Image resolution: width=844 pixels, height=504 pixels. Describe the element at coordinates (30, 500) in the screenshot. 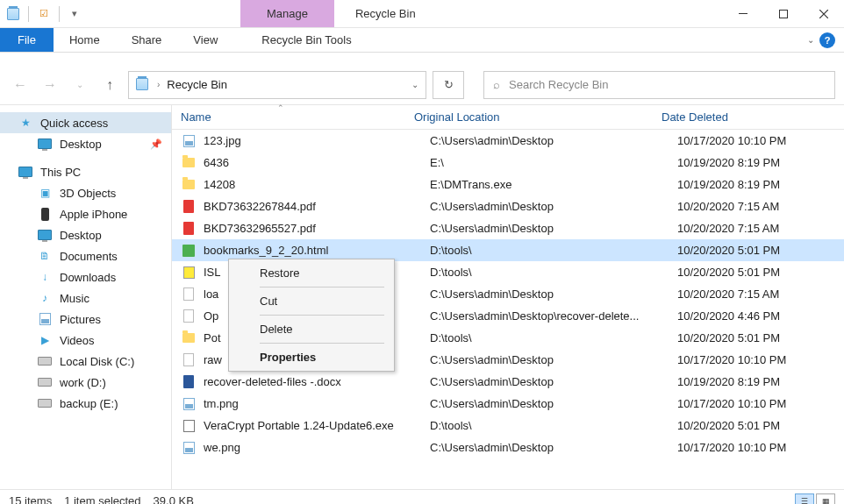

I see `status-item-count: 15 items` at that location.